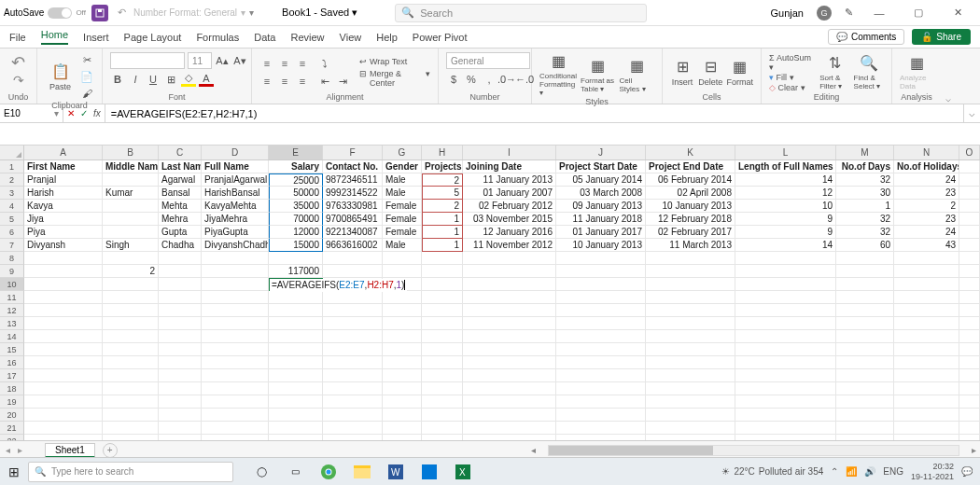 Image resolution: width=980 pixels, height=485 pixels. What do you see at coordinates (510, 193) in the screenshot?
I see `cell: 01 January 2007` at bounding box center [510, 193].